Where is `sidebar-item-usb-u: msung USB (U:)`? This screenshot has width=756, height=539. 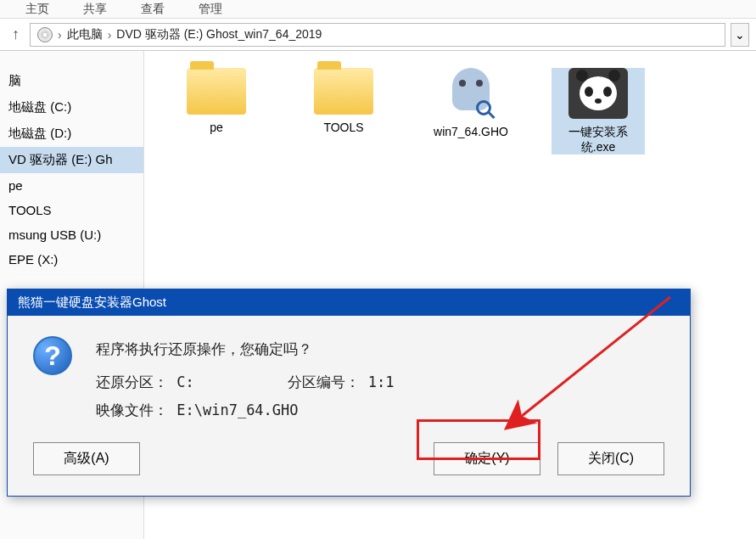
sidebar-item-usb-u: msung USB (U:) is located at coordinates (71, 234).